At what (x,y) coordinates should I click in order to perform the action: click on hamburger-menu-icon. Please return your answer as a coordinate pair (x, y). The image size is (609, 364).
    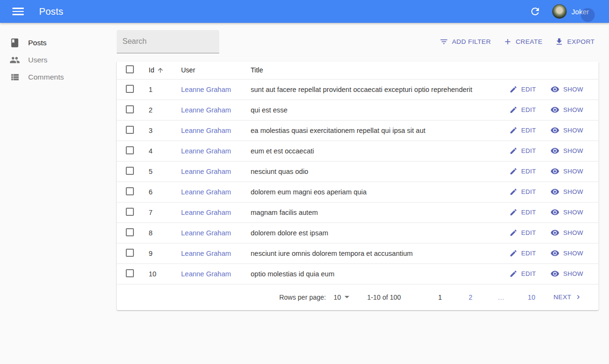
    Looking at the image, I should click on (18, 11).